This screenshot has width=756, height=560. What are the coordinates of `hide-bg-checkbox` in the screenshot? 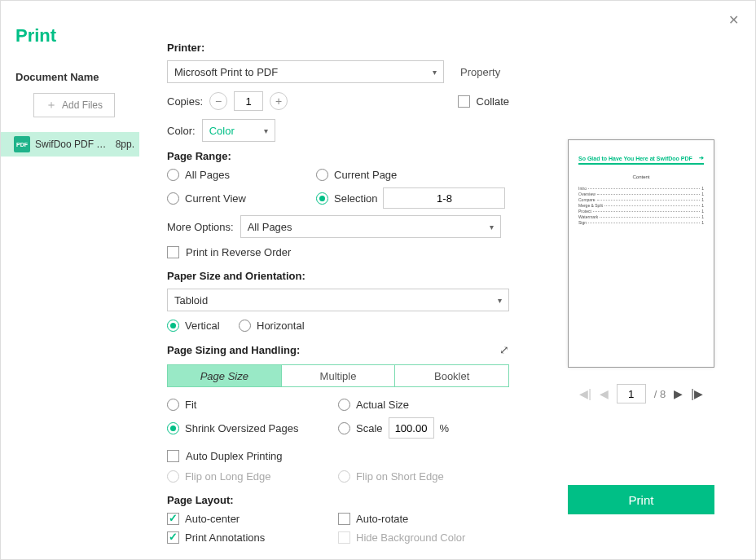 It's located at (344, 538).